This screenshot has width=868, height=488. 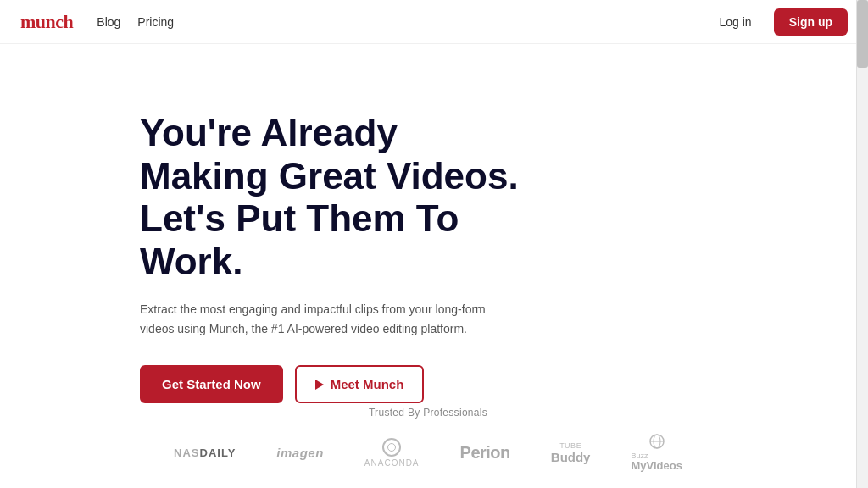 I want to click on hero-buttons: Get Started Now Meet Munch, so click(x=332, y=385).